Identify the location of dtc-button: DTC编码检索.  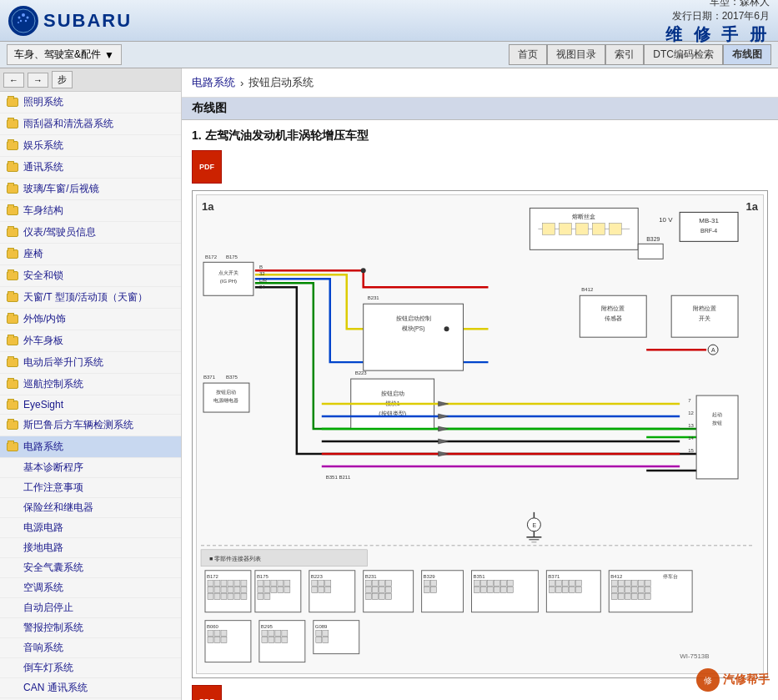
(684, 55).